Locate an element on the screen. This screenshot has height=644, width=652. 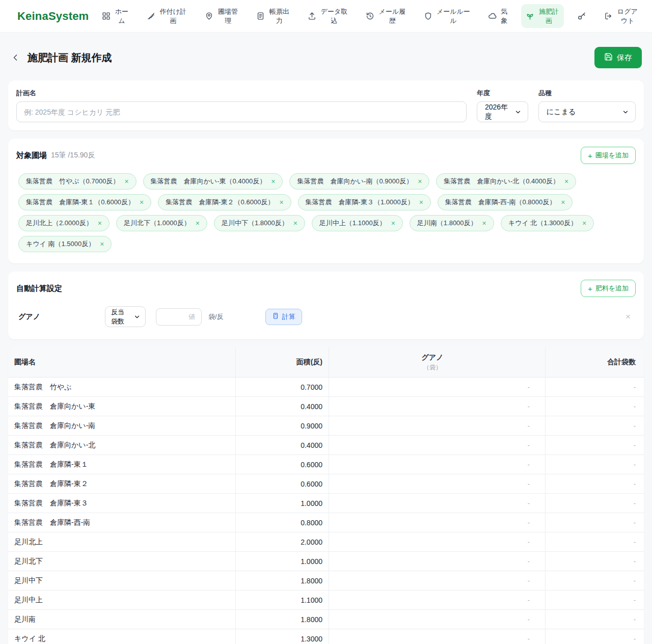
plan-name-label: 計画名 is located at coordinates (241, 93).